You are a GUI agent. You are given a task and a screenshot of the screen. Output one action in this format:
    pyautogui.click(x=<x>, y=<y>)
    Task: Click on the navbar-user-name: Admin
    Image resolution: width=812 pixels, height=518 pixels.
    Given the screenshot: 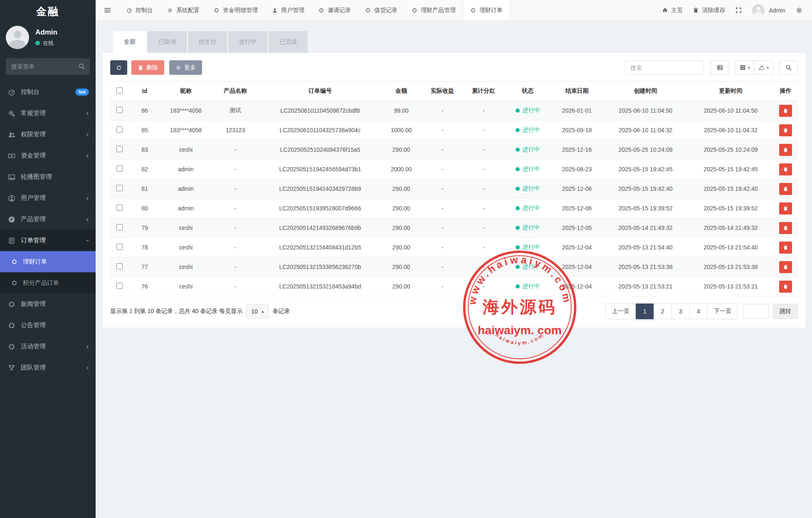 What is the action you would take?
    pyautogui.click(x=777, y=10)
    